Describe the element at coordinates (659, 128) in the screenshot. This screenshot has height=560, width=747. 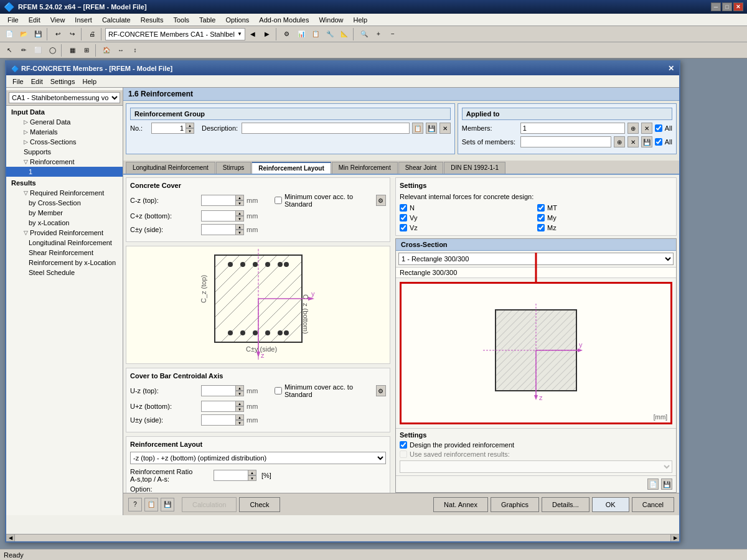
I see `at-all-checkbox` at that location.